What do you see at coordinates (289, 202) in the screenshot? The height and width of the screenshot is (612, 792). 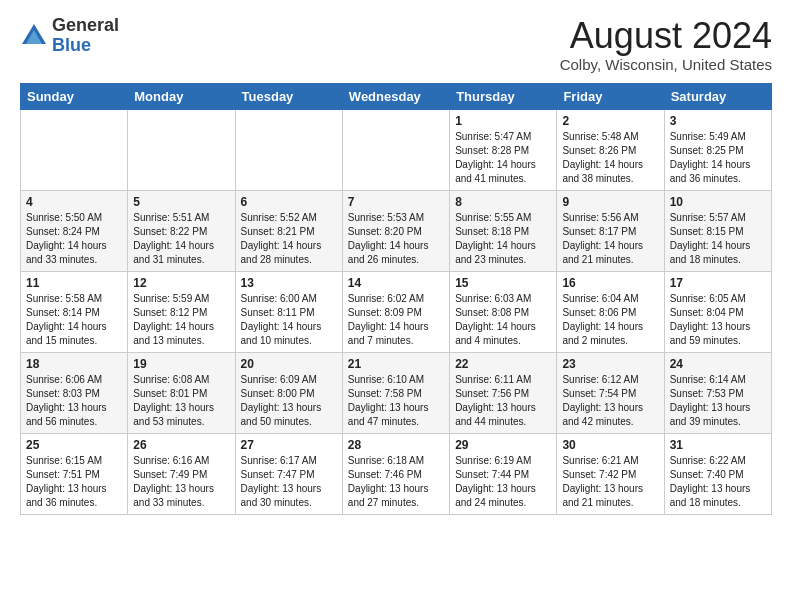 I see `day-number: 6` at bounding box center [289, 202].